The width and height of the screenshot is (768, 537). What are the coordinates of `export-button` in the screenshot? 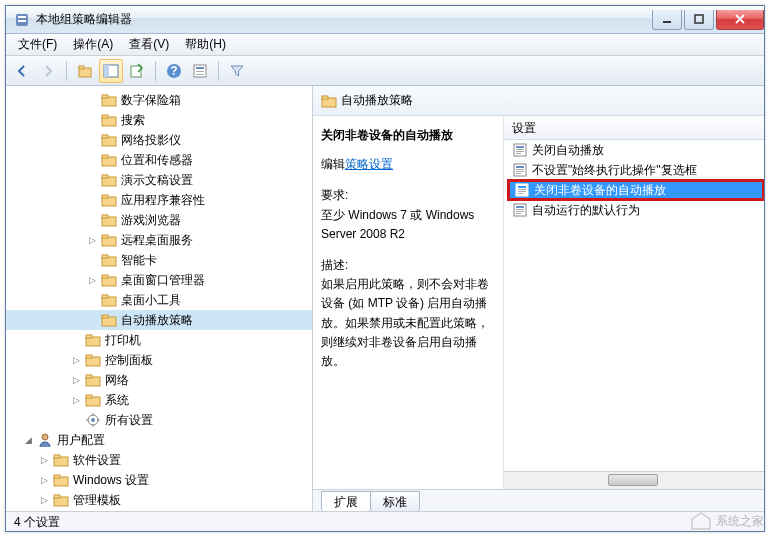 It's located at (137, 71).